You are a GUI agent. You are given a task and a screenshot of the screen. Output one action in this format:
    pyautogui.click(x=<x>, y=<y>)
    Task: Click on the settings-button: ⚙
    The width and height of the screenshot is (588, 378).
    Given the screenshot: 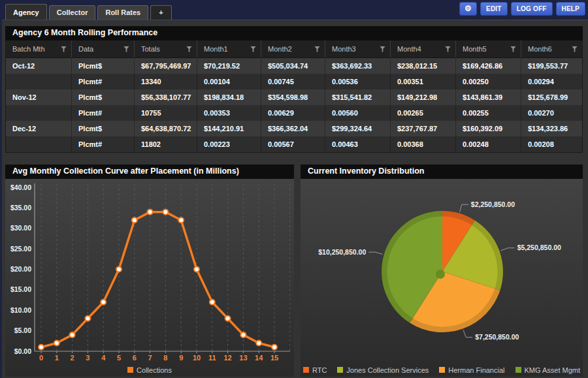 What is the action you would take?
    pyautogui.click(x=468, y=9)
    